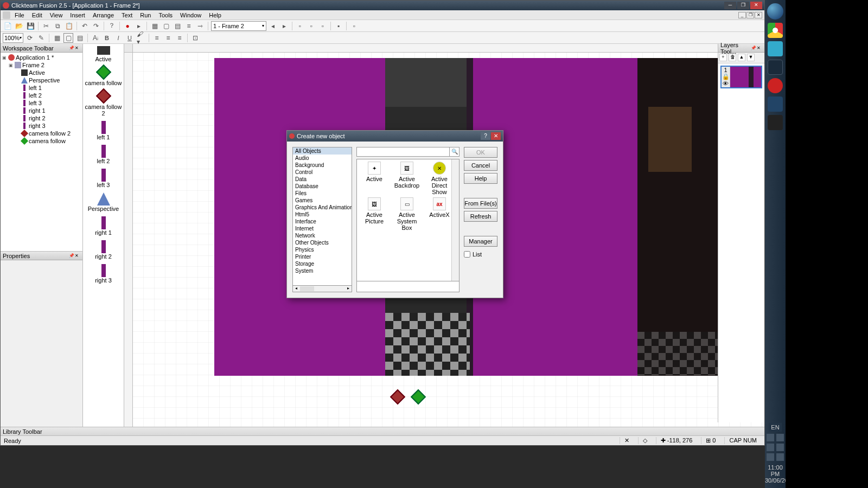  What do you see at coordinates (96, 26) in the screenshot?
I see `redo-button: ↷` at bounding box center [96, 26].